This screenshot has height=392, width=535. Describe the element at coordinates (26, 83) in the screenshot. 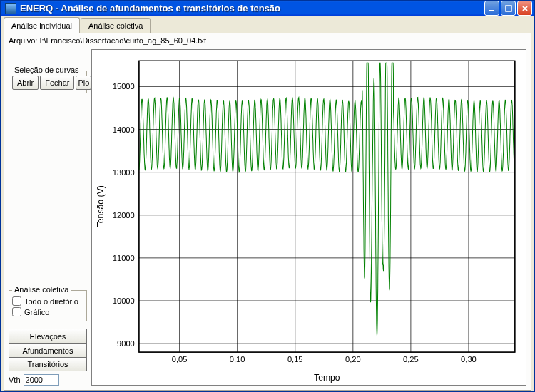

I see `open-button: Abrir` at that location.